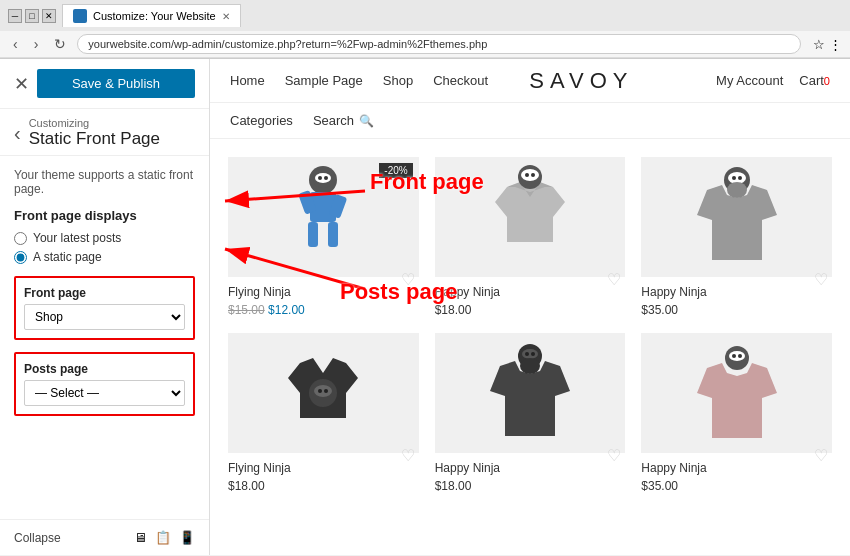 Image resolution: width=850 pixels, height=556 pixels. What do you see at coordinates (116, 84) in the screenshot?
I see `save-publish-button: Save & Publish` at bounding box center [116, 84].